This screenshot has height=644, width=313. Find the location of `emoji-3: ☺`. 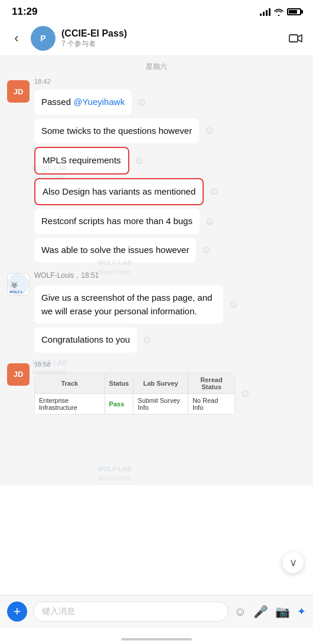

emoji-3: ☺ is located at coordinates (139, 160).